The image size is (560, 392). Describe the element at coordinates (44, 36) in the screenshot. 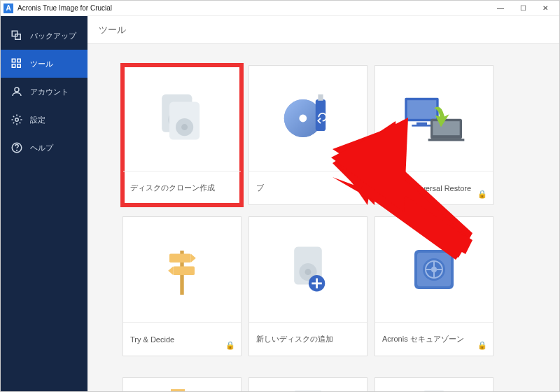

I see `sidebar-item-backup: バックアップ` at that location.